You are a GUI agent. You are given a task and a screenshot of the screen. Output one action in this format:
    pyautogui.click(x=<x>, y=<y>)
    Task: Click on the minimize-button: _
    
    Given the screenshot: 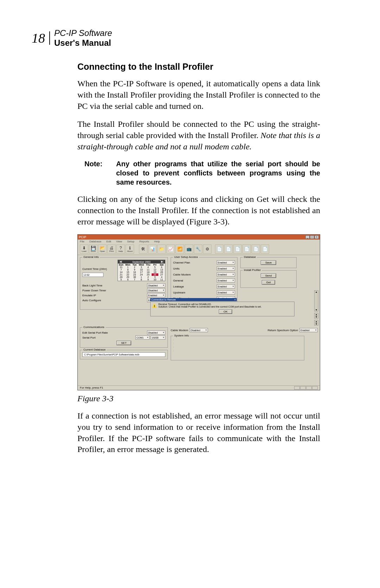 What is the action you would take?
    pyautogui.click(x=308, y=237)
    